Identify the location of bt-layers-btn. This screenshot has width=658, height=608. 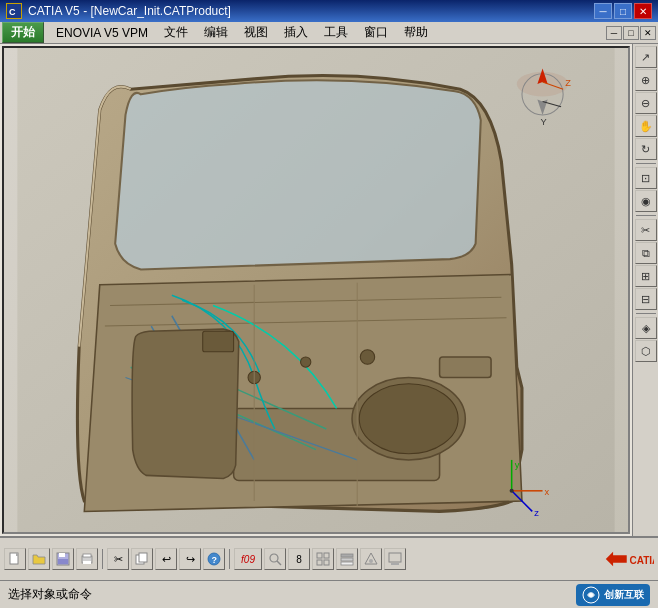
(347, 559).